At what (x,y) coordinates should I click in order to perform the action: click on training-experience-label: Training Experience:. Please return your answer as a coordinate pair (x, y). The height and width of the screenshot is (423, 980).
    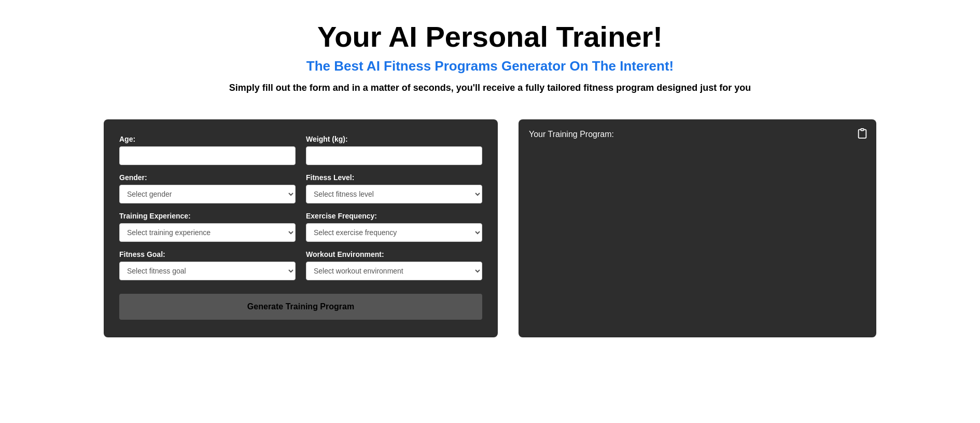
    Looking at the image, I should click on (207, 216).